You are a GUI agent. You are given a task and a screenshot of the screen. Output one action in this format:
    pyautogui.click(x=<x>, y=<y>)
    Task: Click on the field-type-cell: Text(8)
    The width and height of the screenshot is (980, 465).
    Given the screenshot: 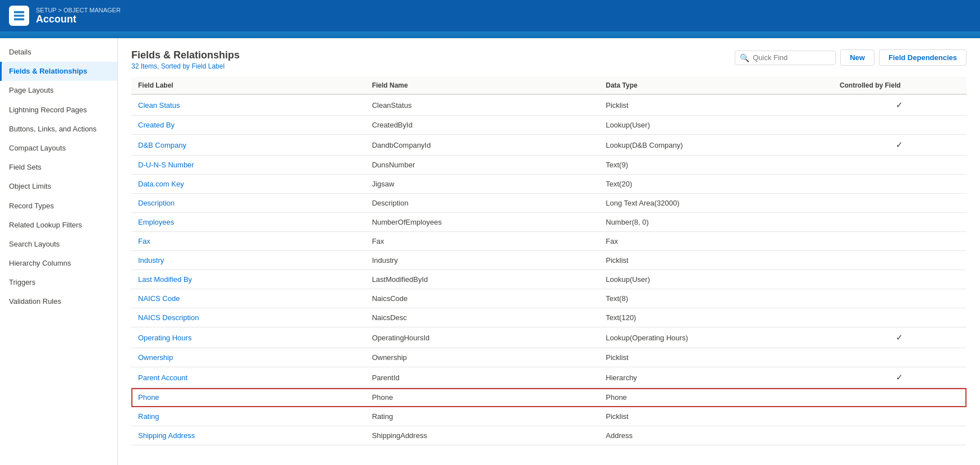 What is the action you would take?
    pyautogui.click(x=716, y=299)
    